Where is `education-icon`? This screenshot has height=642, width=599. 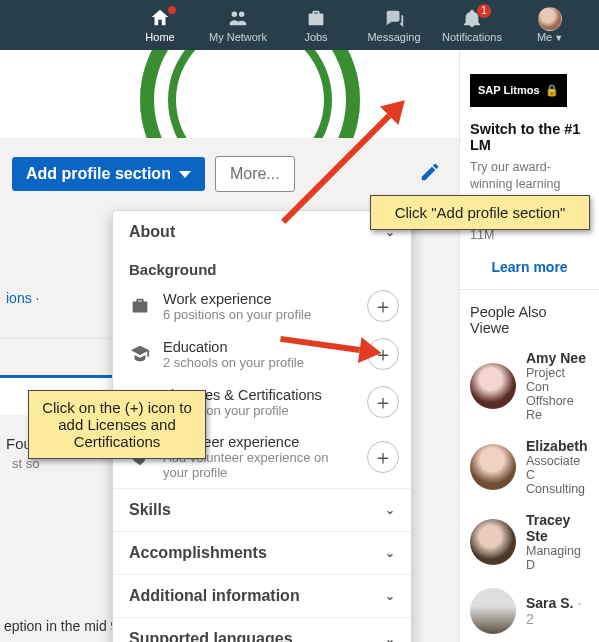
education-icon is located at coordinates (140, 354).